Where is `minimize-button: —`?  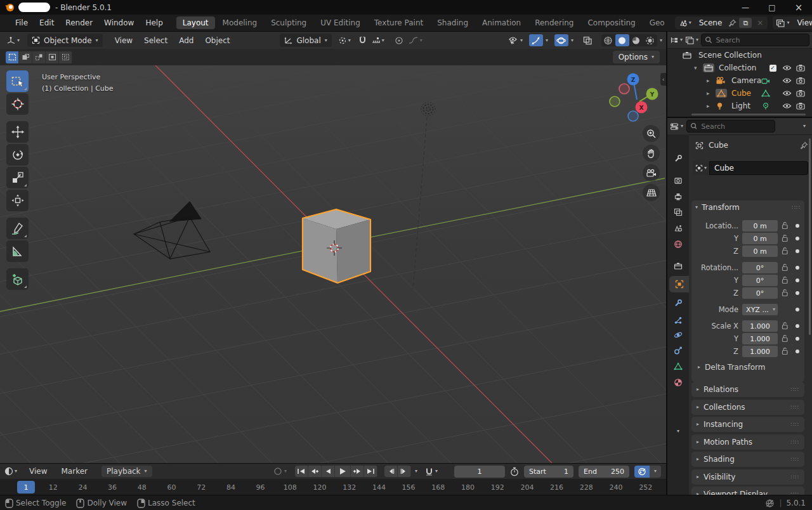 minimize-button: — is located at coordinates (745, 8).